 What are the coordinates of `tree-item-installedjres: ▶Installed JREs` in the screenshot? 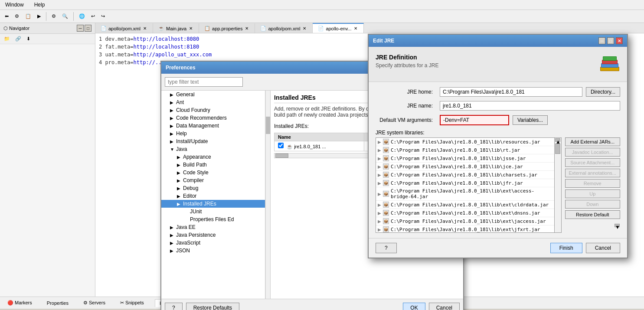 It's located at (213, 204).